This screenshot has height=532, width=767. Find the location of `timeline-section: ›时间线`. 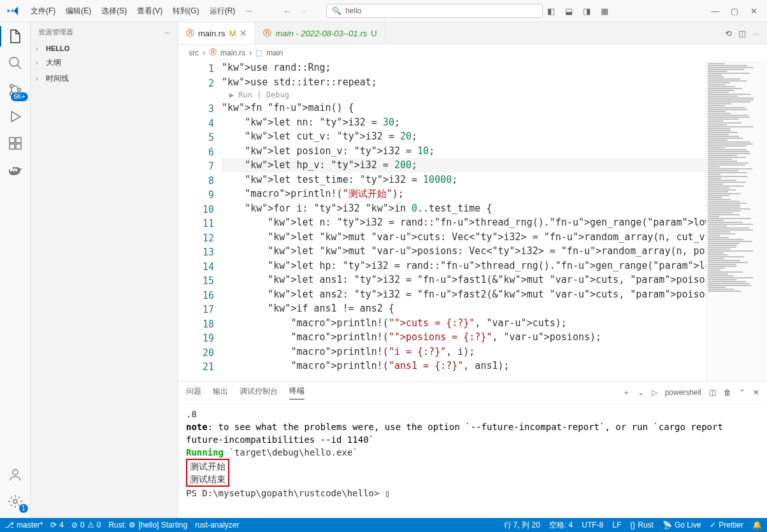

timeline-section: ›时间线 is located at coordinates (104, 79).